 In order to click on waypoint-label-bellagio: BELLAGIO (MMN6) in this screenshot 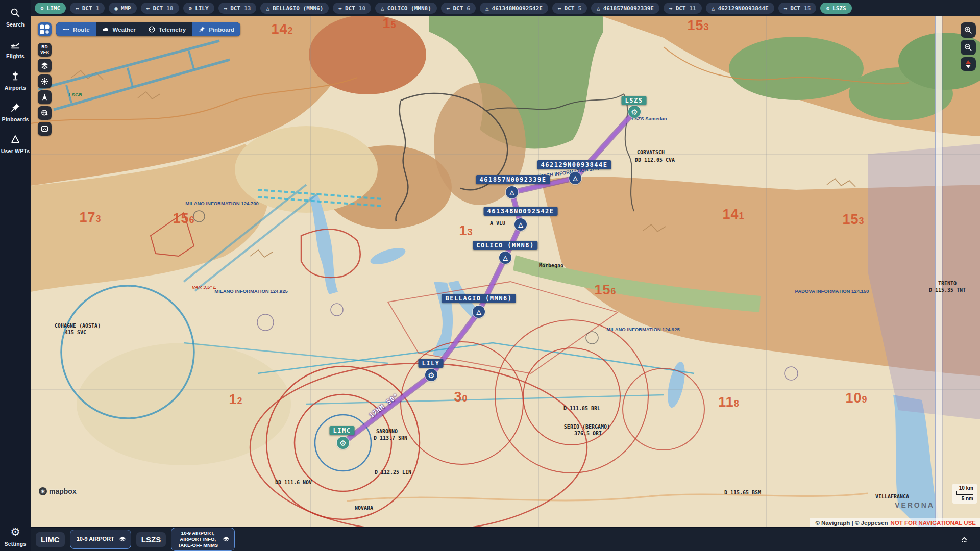, I will do `click(479, 298)`.